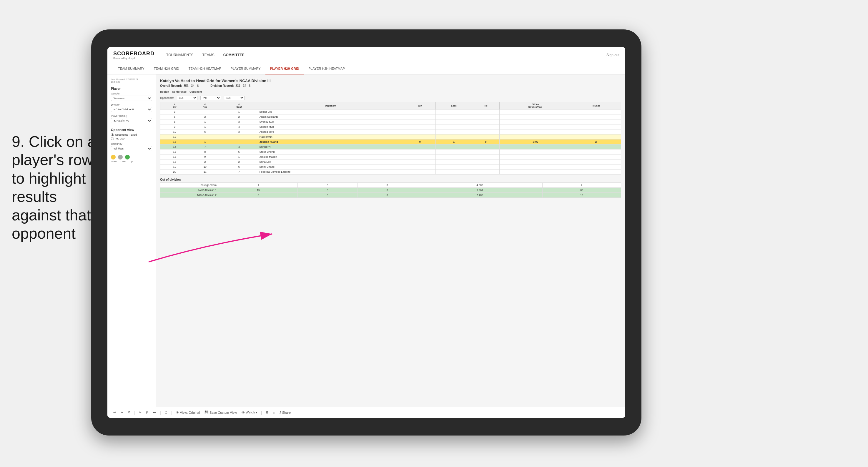 This screenshot has width=868, height=467. I want to click on table-row: 19 10 6 Emily Chang, so click(391, 167).